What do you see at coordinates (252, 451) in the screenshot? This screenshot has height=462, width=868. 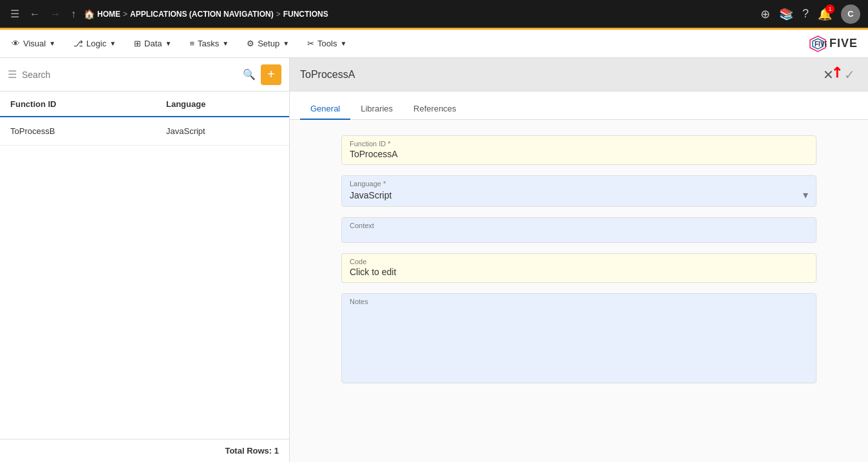 I see `total-rows: Total Rows: 1` at bounding box center [252, 451].